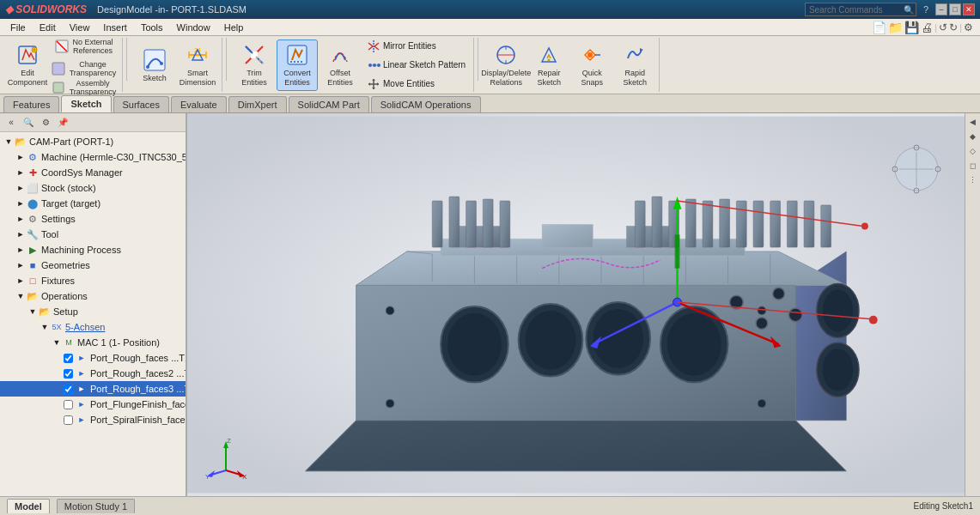  Describe the element at coordinates (82, 358) in the screenshot. I see `port-rough1-icon: ►` at that location.